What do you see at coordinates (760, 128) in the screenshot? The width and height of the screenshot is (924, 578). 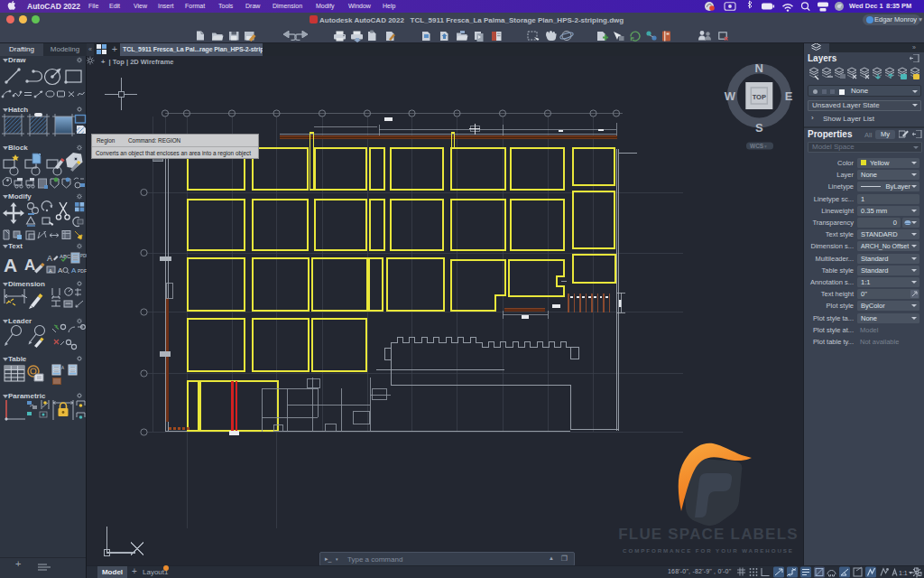 I see `svg-text: S` at bounding box center [760, 128].